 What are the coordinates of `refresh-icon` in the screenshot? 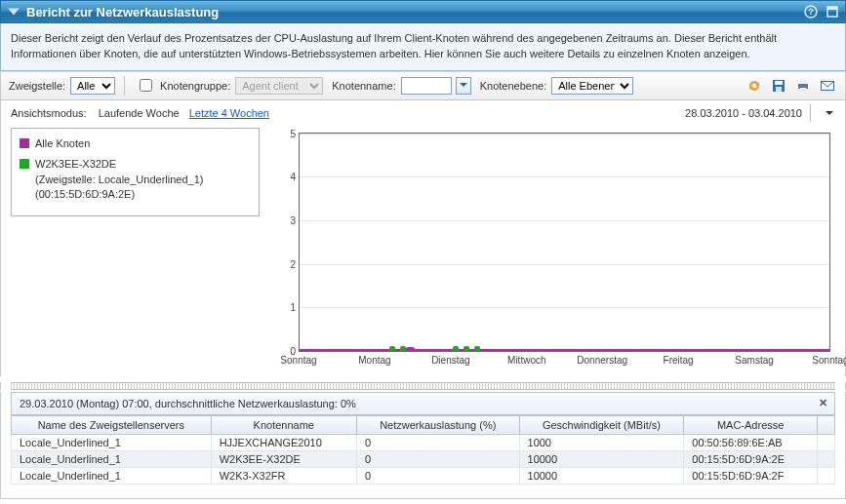 It's located at (754, 86).